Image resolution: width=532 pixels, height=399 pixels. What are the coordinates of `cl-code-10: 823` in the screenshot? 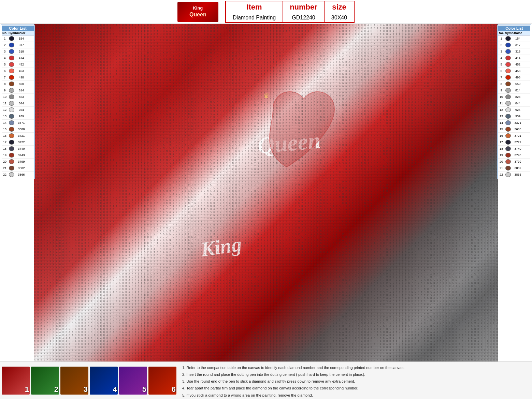 It's located at (21, 97).